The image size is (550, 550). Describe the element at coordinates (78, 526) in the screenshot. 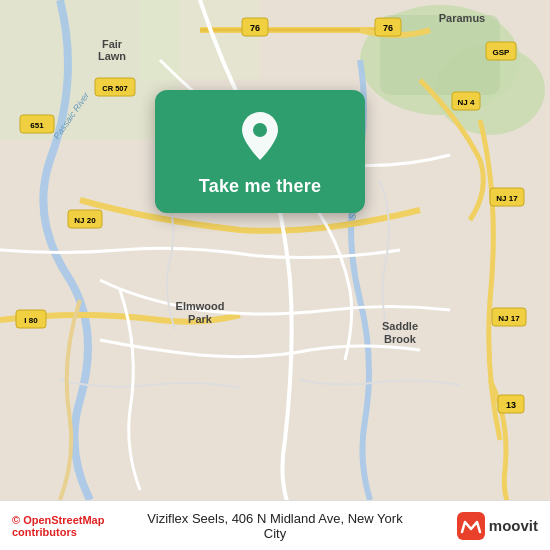

I see `osm-attribution: © OpenStreetMap contributors` at that location.